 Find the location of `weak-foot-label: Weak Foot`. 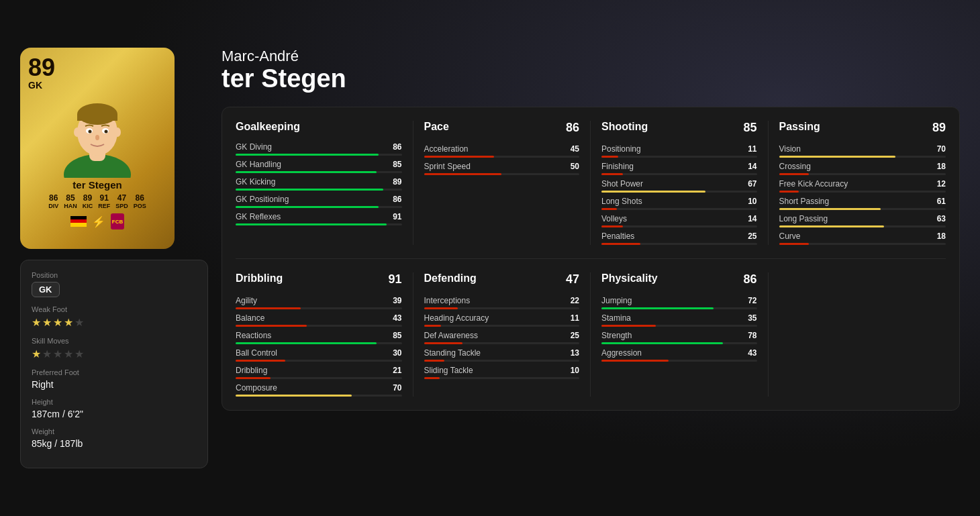

weak-foot-label: Weak Foot is located at coordinates (114, 309).